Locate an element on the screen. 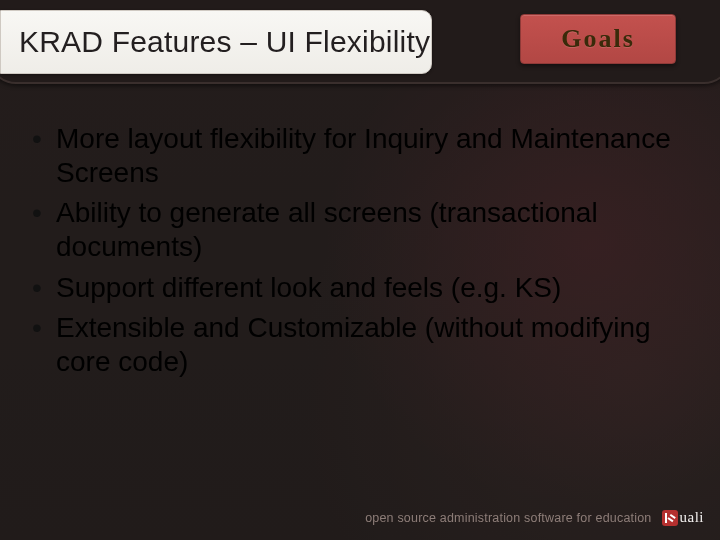  kuali-logo-mark-icon is located at coordinates (670, 518).